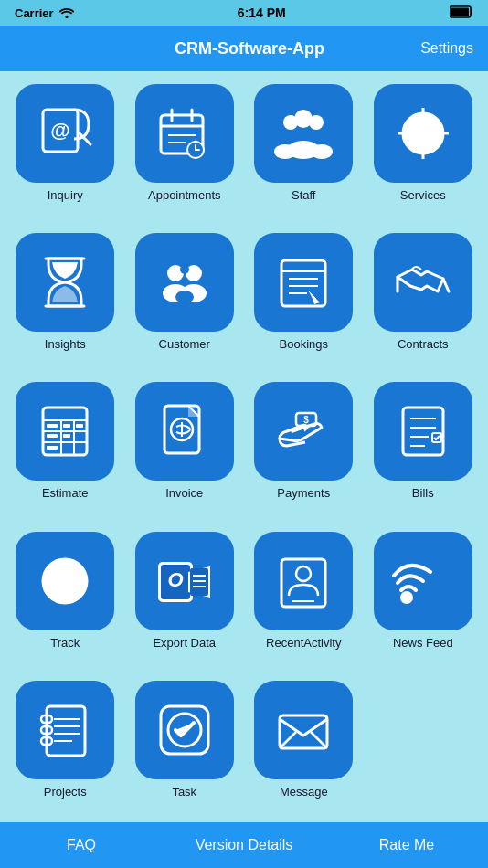 Image resolution: width=488 pixels, height=868 pixels. I want to click on staff-icon, so click(303, 133).